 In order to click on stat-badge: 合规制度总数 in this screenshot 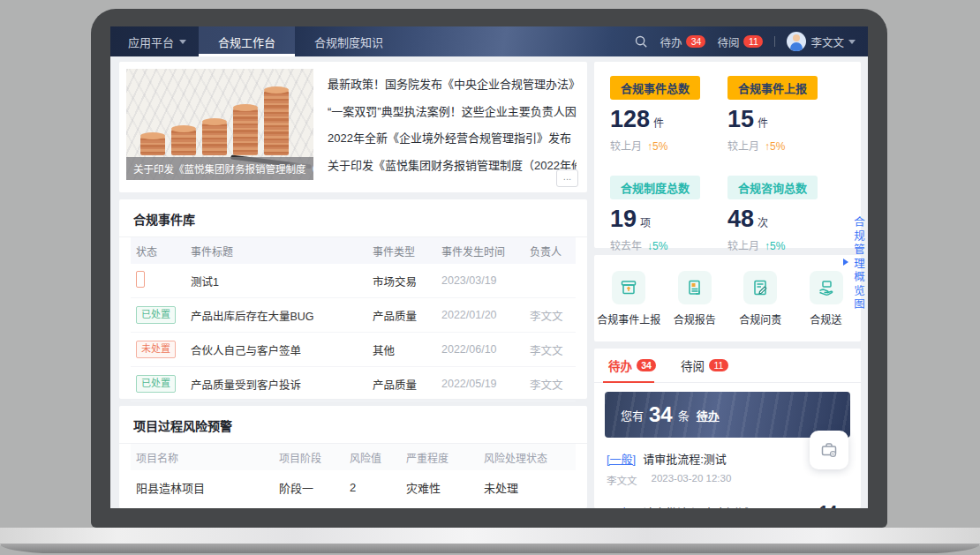, I will do `click(655, 187)`.